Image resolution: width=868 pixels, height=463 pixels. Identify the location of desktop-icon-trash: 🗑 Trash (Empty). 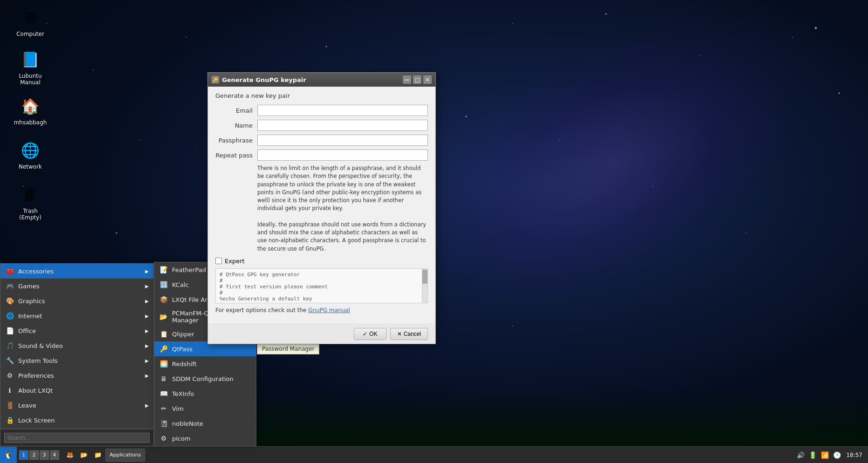
(30, 202).